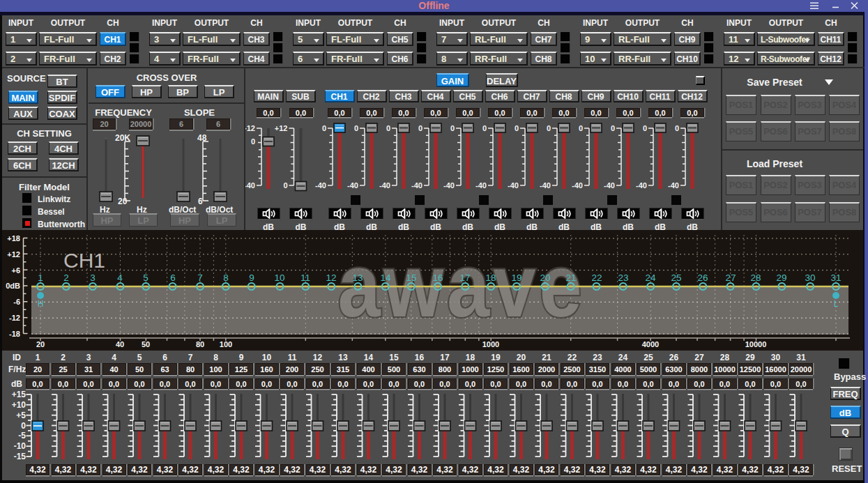  Describe the element at coordinates (226, 344) in the screenshot. I see `svg-text: 100` at that location.